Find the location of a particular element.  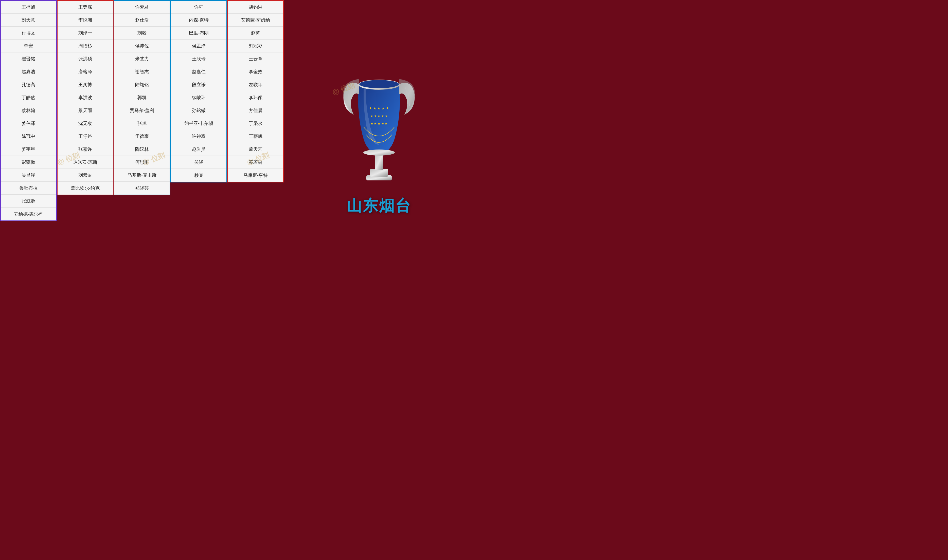

player-item: 刘天意 is located at coordinates (28, 20).